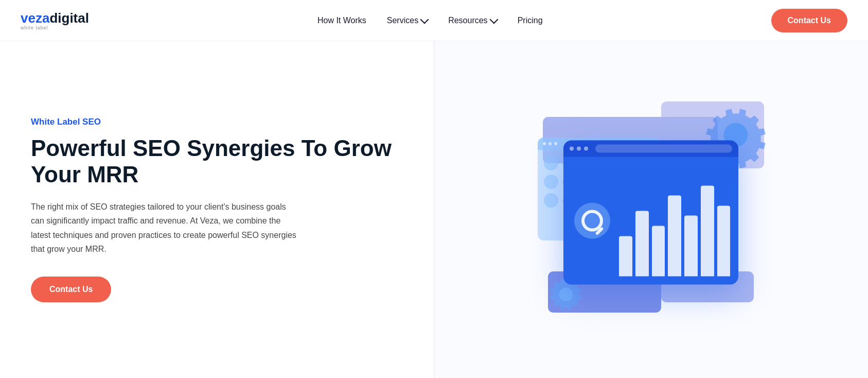  What do you see at coordinates (430, 21) in the screenshot?
I see `nav-links: How It Works Services Resources Pricing` at bounding box center [430, 21].